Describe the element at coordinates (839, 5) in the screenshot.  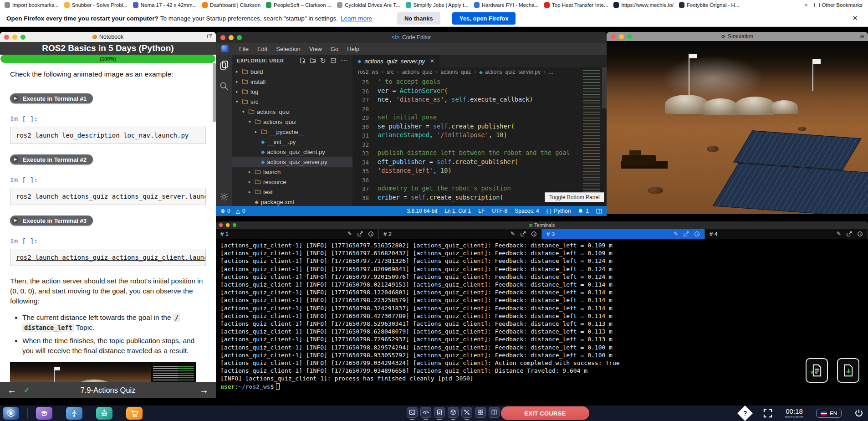
I see `other-bookmarks-button: Other Bookmarks` at that location.